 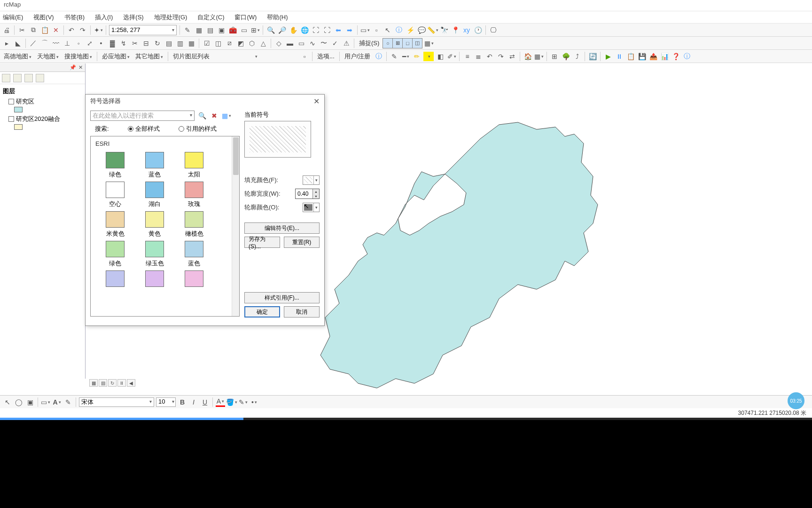 What do you see at coordinates (6, 78) in the screenshot?
I see `toc-list-by-drawing-icon` at bounding box center [6, 78].